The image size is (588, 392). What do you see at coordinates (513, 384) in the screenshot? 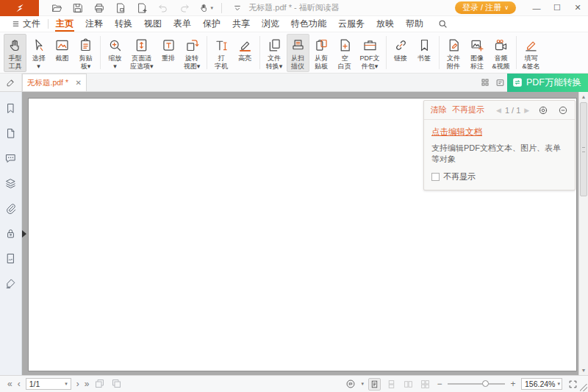
I see `zoom-in-button: +` at bounding box center [513, 384].